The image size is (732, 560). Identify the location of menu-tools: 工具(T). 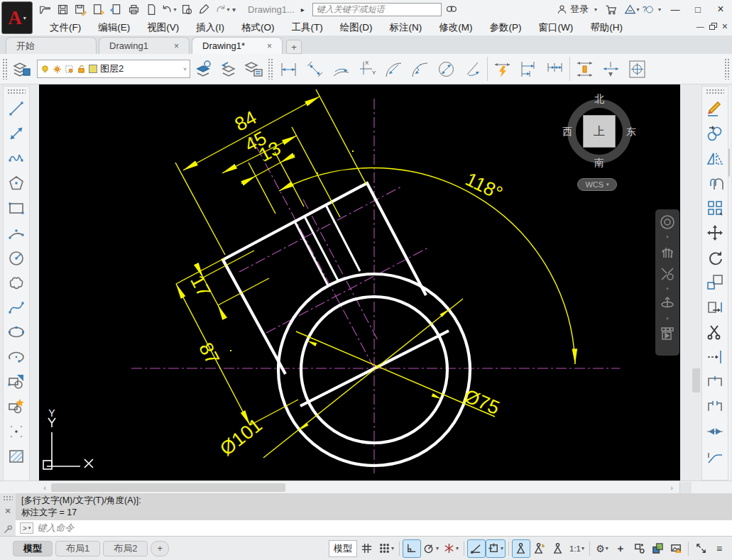
(307, 28).